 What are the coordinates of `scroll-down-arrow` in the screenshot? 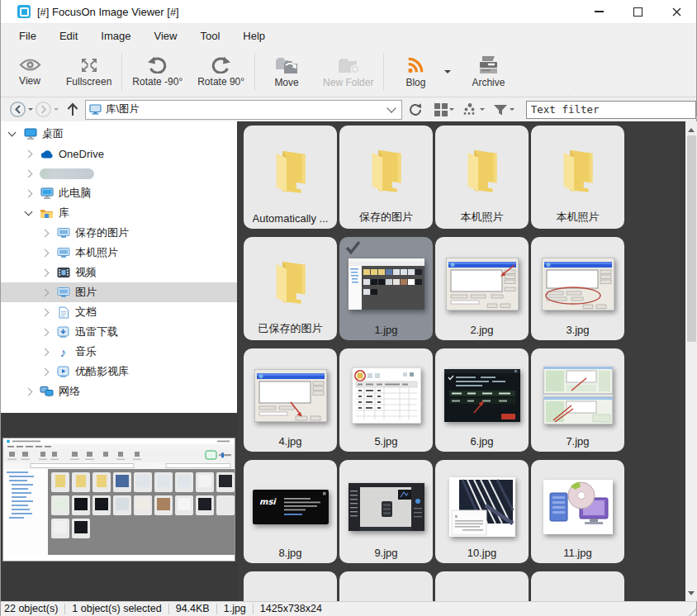 It's located at (691, 595).